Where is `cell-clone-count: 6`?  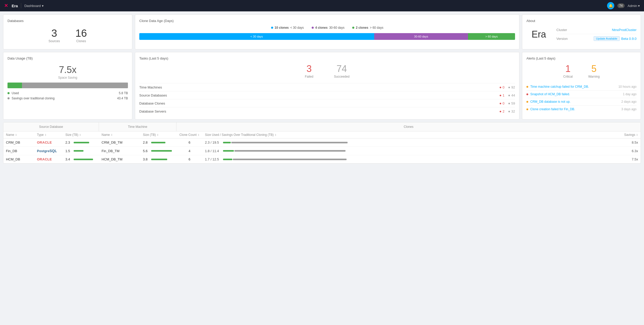
cell-clone-count: 6 is located at coordinates (189, 159).